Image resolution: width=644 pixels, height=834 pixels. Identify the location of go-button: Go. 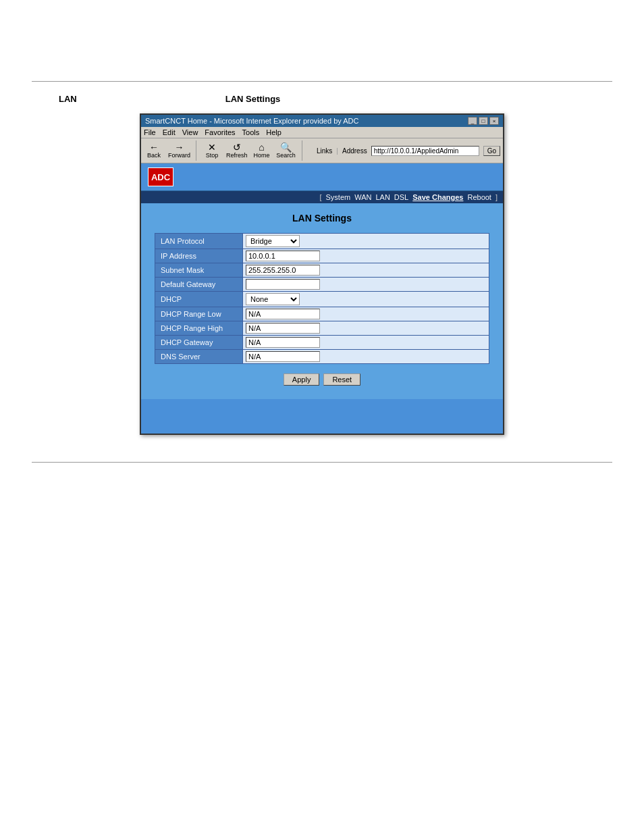
(491, 151).